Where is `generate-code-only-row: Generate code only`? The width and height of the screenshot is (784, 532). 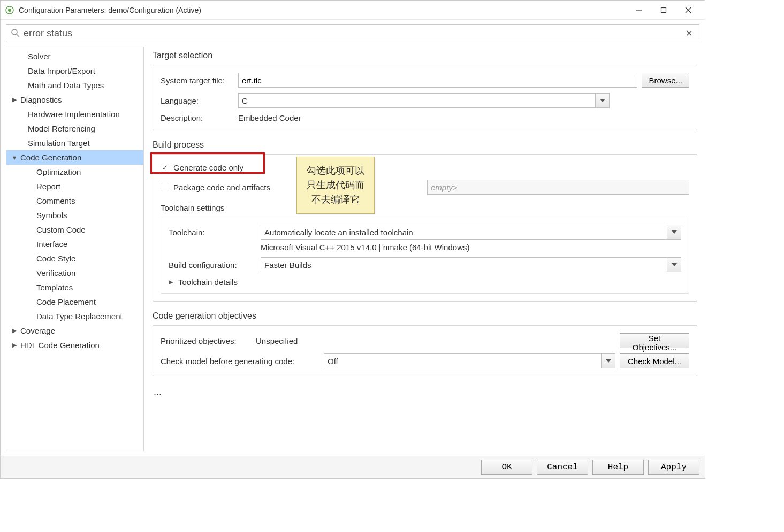
generate-code-only-row: Generate code only is located at coordinates (425, 168).